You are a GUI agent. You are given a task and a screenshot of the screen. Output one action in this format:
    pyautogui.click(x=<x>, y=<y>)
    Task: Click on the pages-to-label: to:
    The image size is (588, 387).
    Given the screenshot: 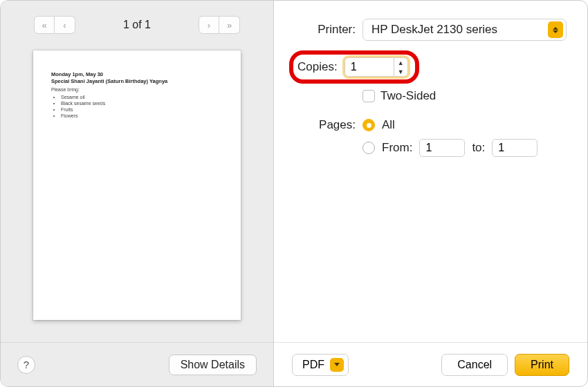 What is the action you would take?
    pyautogui.click(x=479, y=148)
    